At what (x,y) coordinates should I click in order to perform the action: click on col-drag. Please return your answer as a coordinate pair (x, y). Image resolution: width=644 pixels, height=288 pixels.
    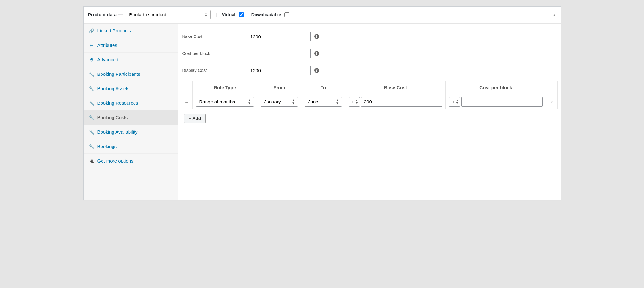
    Looking at the image, I should click on (187, 88).